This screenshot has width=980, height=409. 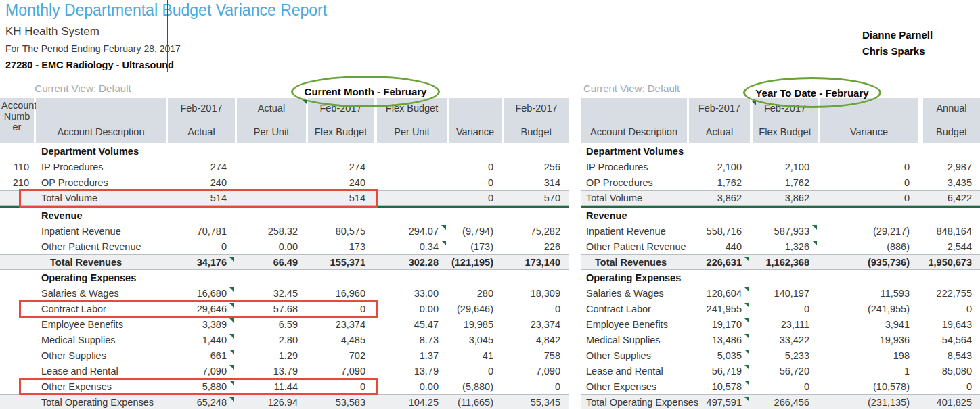 What do you see at coordinates (341, 183) in the screenshot?
I see `cell-value: 240` at bounding box center [341, 183].